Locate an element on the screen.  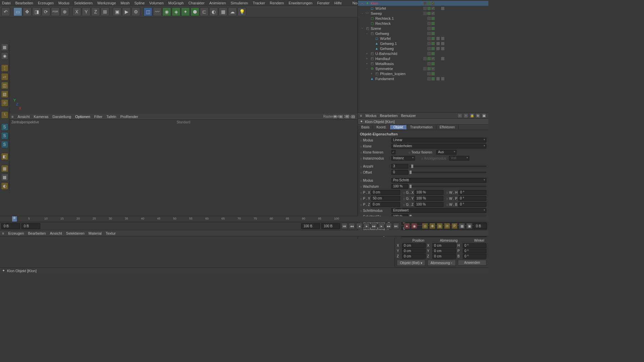
loop-start-field: 0 B is located at coordinates (31, 226).